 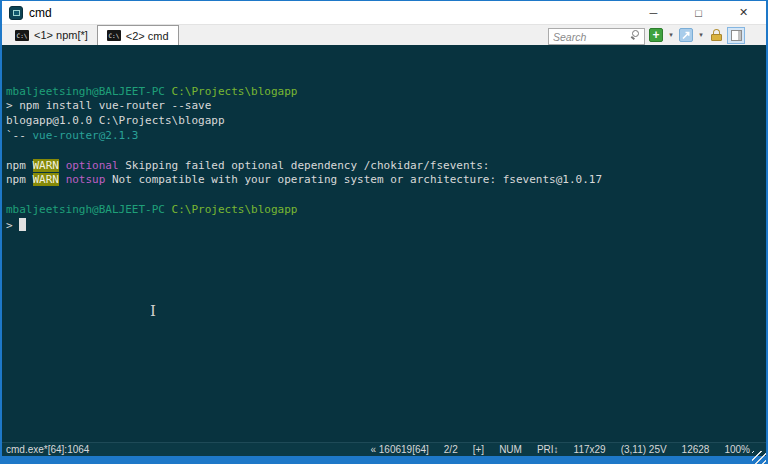 What do you see at coordinates (52, 35) in the screenshot?
I see `tab-npm: C:\ <1> npm[*]` at bounding box center [52, 35].